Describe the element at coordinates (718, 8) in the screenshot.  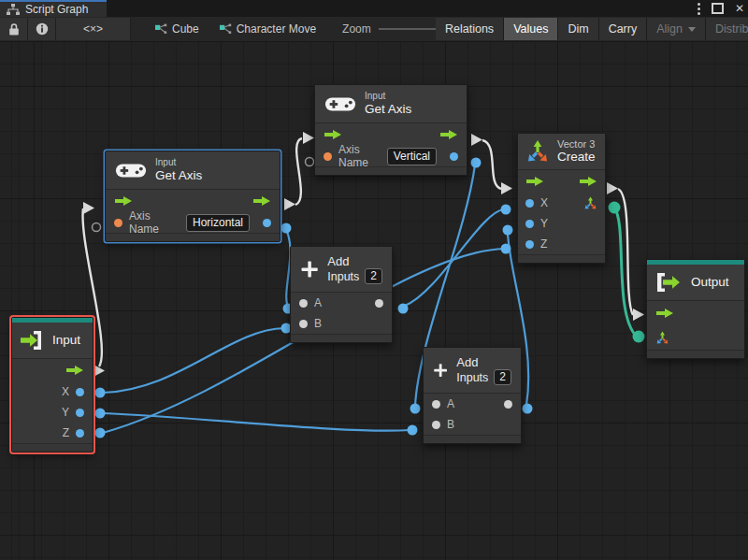
I see `window-maximize-icon` at that location.